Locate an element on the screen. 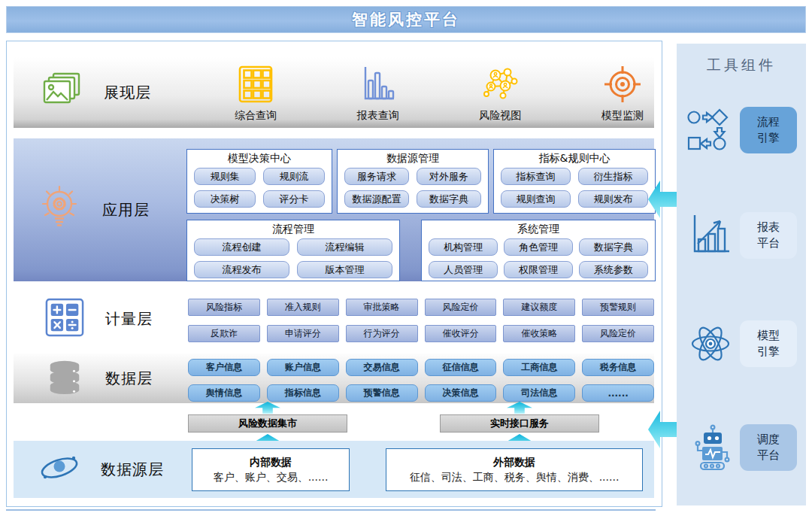 Image resolution: width=812 pixels, height=513 pixels. sidebar-item-scheduler-platform: 调度平台 is located at coordinates (741, 448).